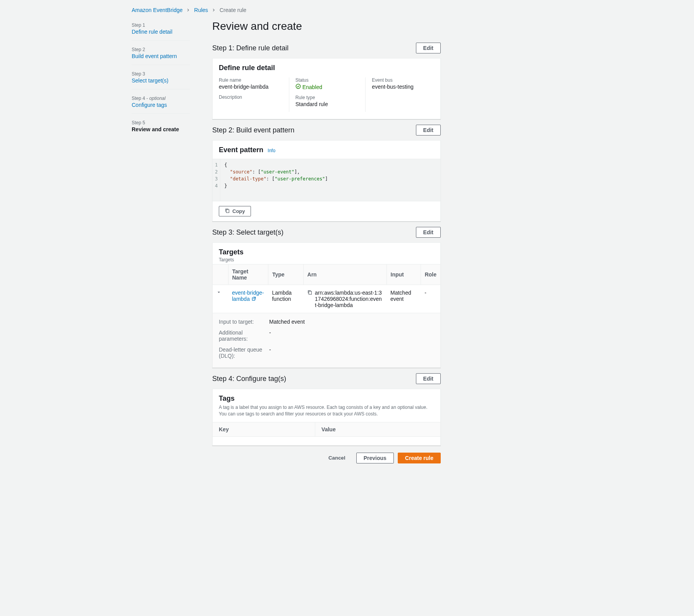 This screenshot has width=694, height=616. Describe the element at coordinates (244, 353) in the screenshot. I see `dlq-label: Dead-letter queue (DLQ):` at that location.